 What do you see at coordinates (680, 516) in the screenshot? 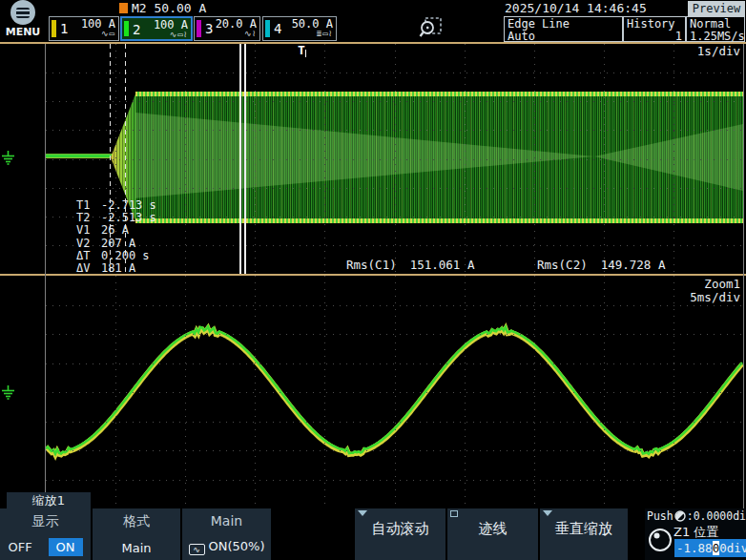
I see `knob-push-icon` at bounding box center [680, 516].